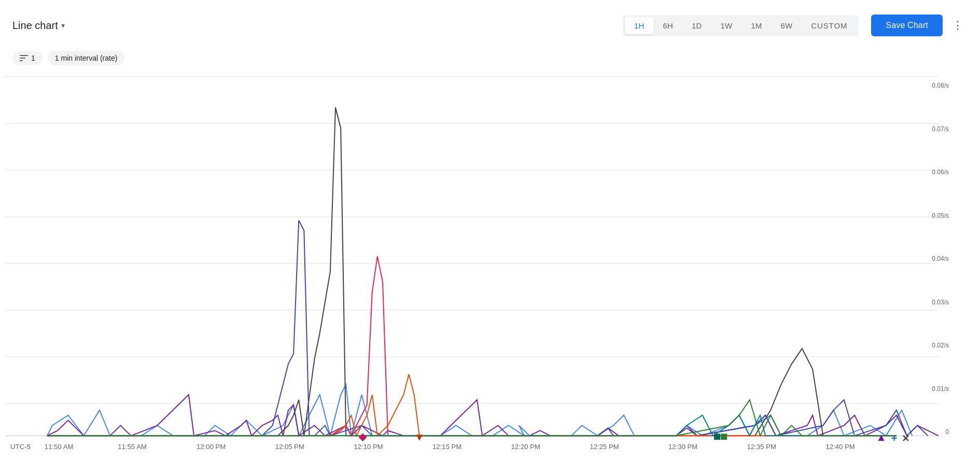  Describe the element at coordinates (941, 216) in the screenshot. I see `y-label-3: 0.05/s` at that location.